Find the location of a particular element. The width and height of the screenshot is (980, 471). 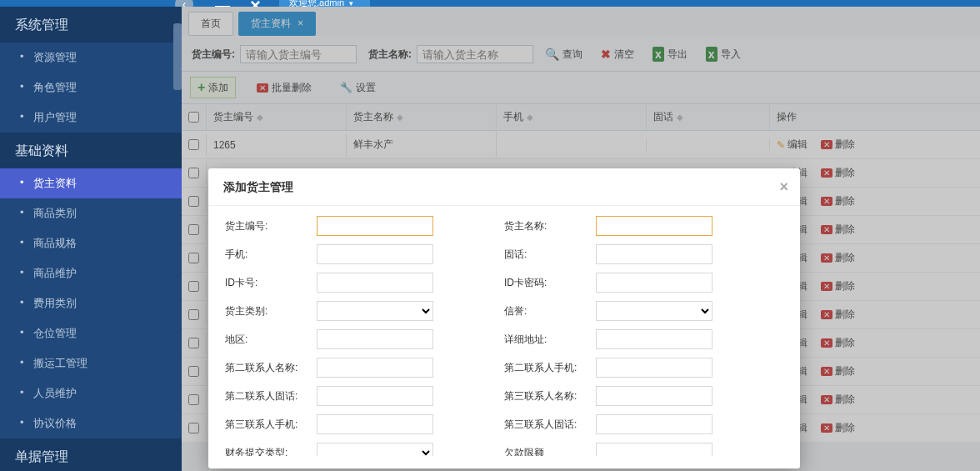

name-input is located at coordinates (475, 54).